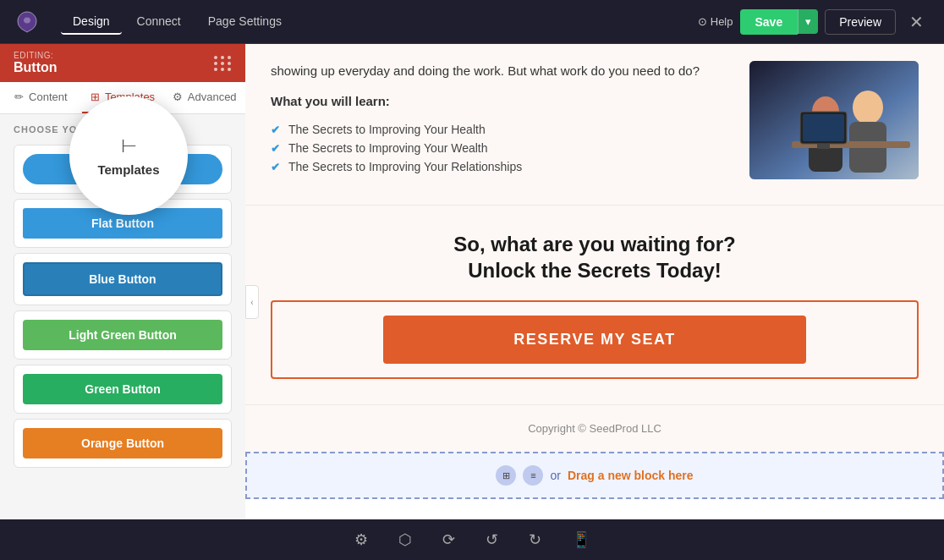 This screenshot has height=560, width=944. I want to click on history-tool: ⟳, so click(448, 540).